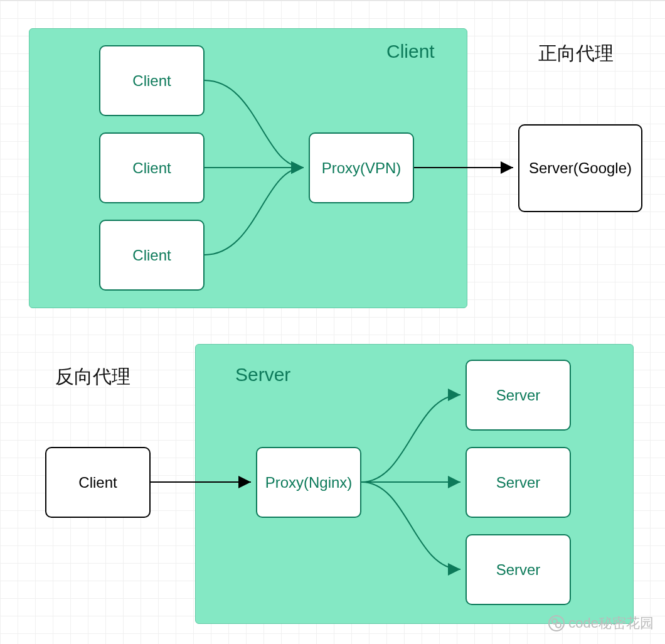 This screenshot has width=665, height=644. Describe the element at coordinates (580, 168) in the screenshot. I see `forward-server-box: Server(Google)` at that location.